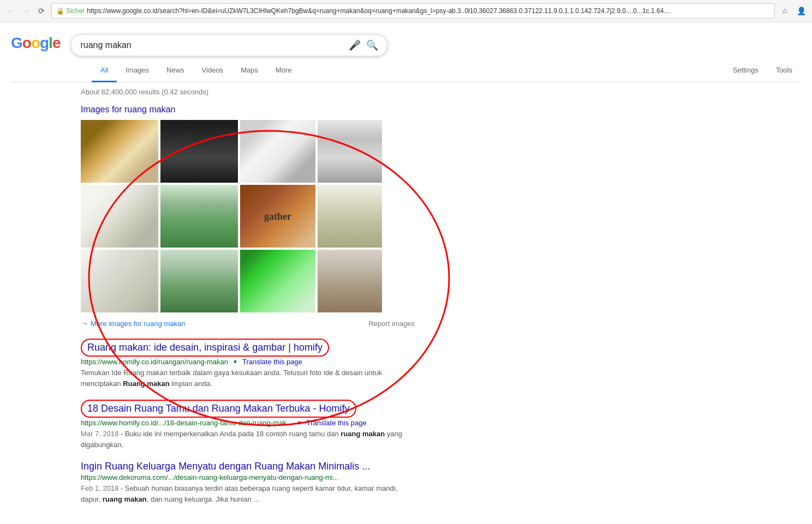 The height and width of the screenshot is (524, 812). I want to click on result-3-bold: ruang makan, so click(124, 499).